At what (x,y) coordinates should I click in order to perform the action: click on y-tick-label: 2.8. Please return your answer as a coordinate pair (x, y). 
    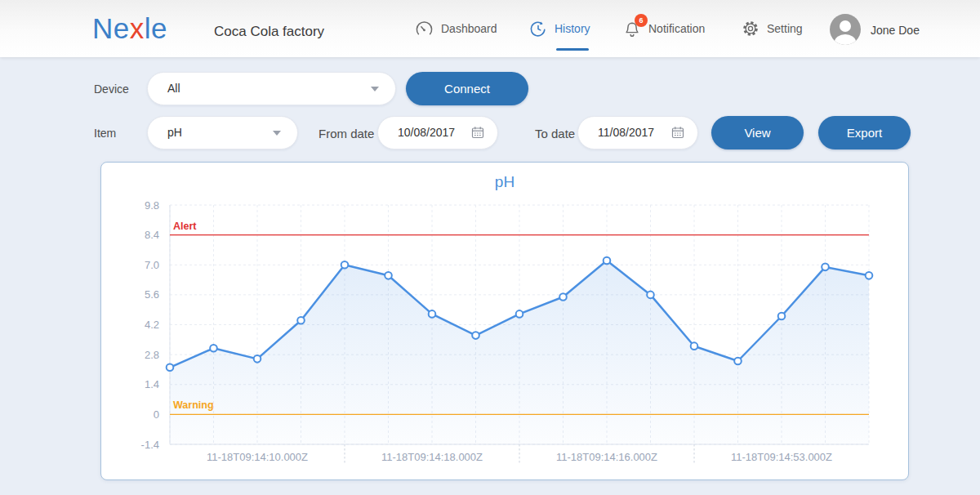
    Looking at the image, I should click on (152, 355).